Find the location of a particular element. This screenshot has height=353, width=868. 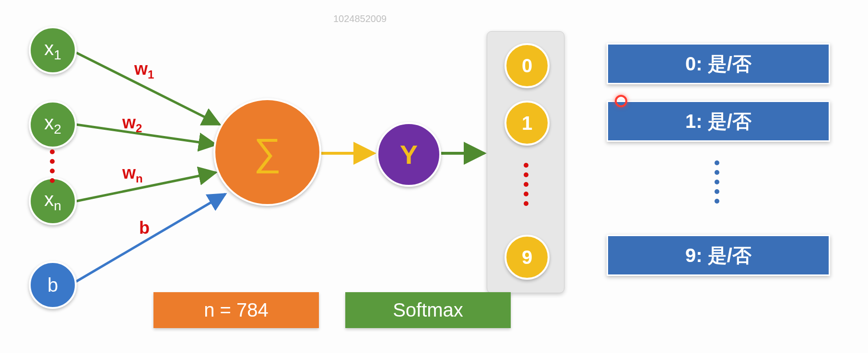

sum-node: ∑ is located at coordinates (268, 152).